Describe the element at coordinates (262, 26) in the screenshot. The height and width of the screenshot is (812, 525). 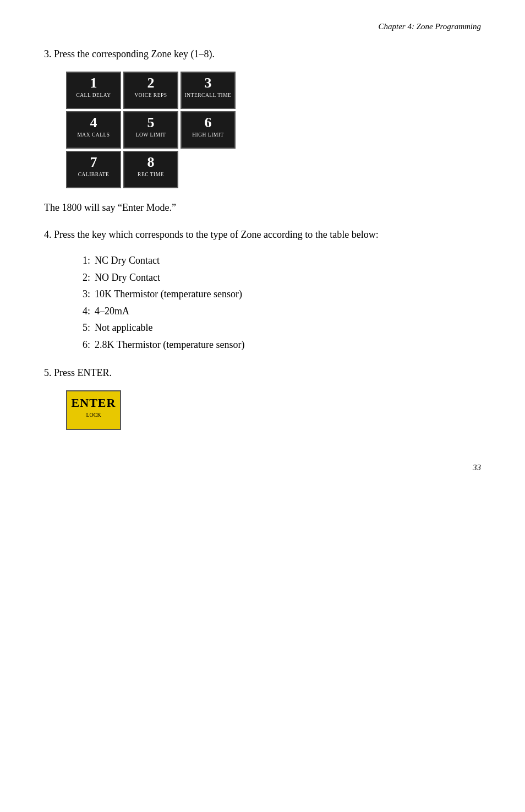
I see `chapter-header: Chapter 4: Zone Programming` at that location.